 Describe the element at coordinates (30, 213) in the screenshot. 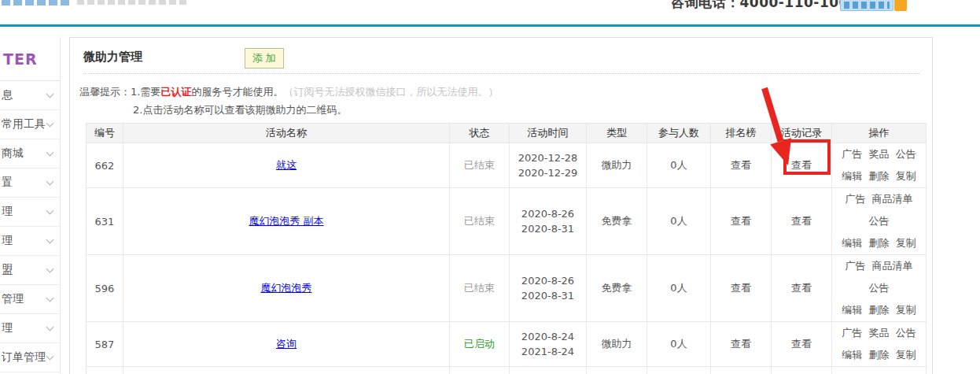

I see `sidebar-item-manage-1: 理` at that location.